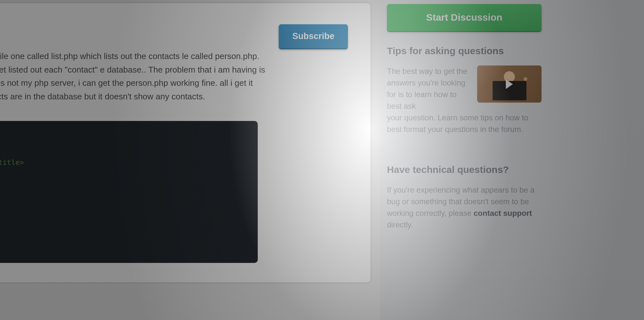  What do you see at coordinates (509, 84) in the screenshot?
I see `play-icon` at bounding box center [509, 84].